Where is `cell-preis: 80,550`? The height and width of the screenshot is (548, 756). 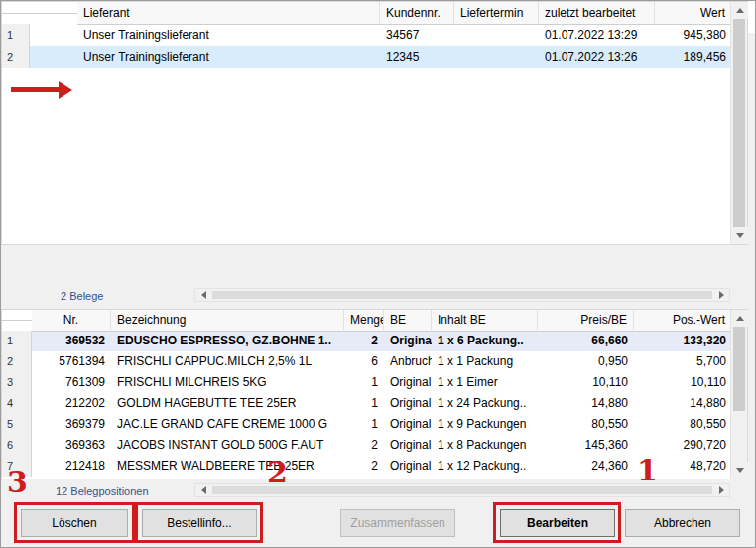 cell-preis: 80,550 is located at coordinates (585, 425).